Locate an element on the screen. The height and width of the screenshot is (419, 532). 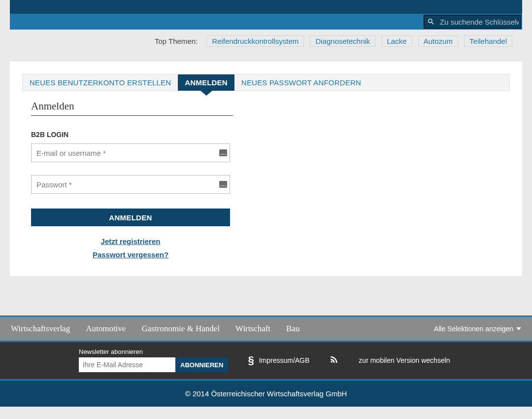
footer-dark-row: Newsletter abonnieren ABONNIEREN § Impre… is located at coordinates (266, 361).